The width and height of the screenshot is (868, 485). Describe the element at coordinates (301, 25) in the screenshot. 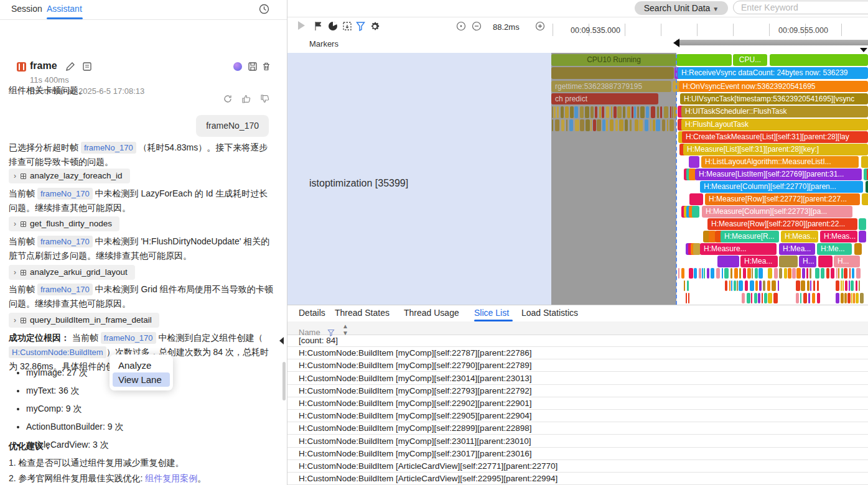

I see `play-icon` at that location.